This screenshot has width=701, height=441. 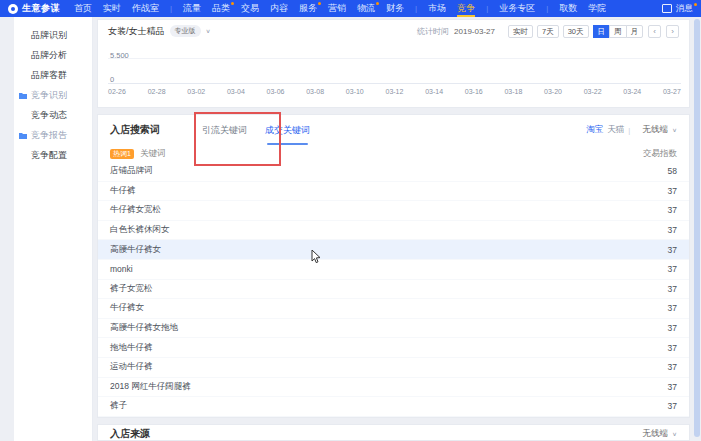 I want to click on messages-label: 消息, so click(x=684, y=9).